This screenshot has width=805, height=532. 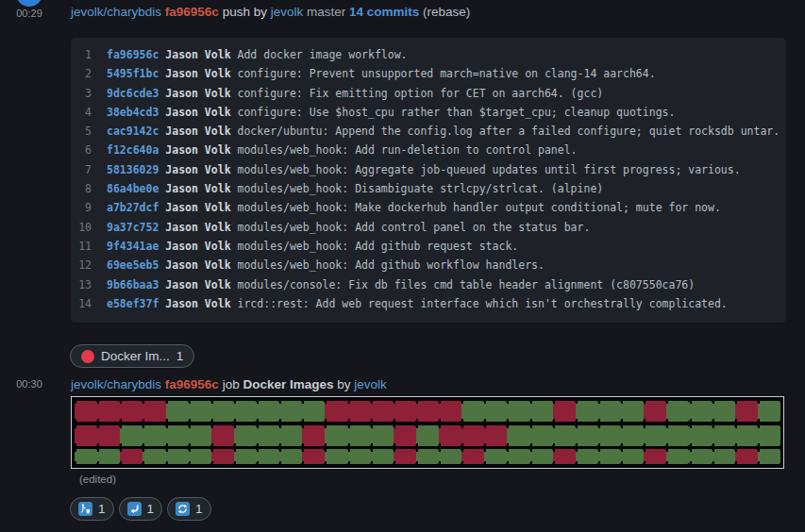 I want to click on commit-line: 438eb4cd3 Jason Volk configure: Use $hos…, so click(x=428, y=112).